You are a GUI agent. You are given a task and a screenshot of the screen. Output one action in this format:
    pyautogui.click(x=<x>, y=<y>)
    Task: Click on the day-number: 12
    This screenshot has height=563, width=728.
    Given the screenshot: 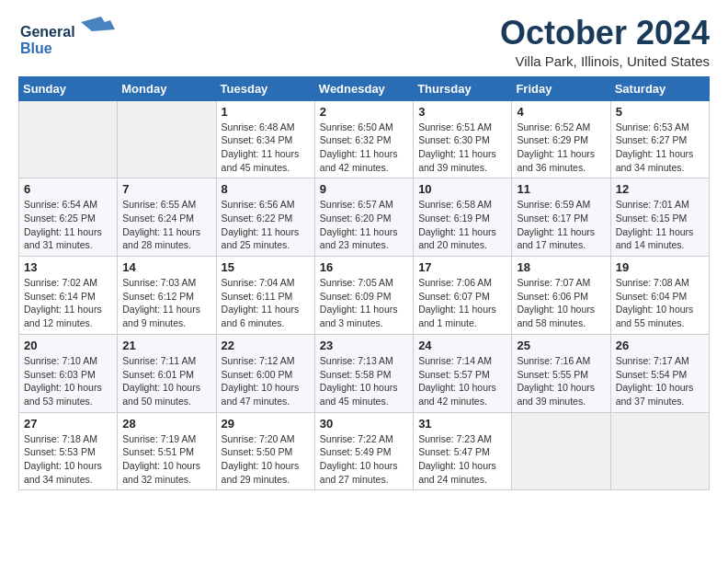 What is the action you would take?
    pyautogui.click(x=660, y=190)
    